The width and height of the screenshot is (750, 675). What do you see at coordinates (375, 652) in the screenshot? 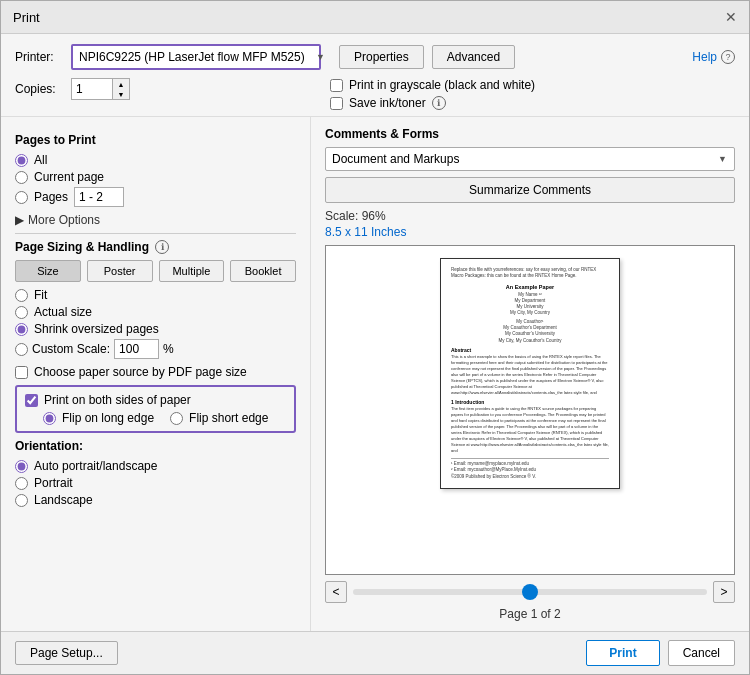
I see `footer: Page Setup... Print Cancel` at bounding box center [375, 652].